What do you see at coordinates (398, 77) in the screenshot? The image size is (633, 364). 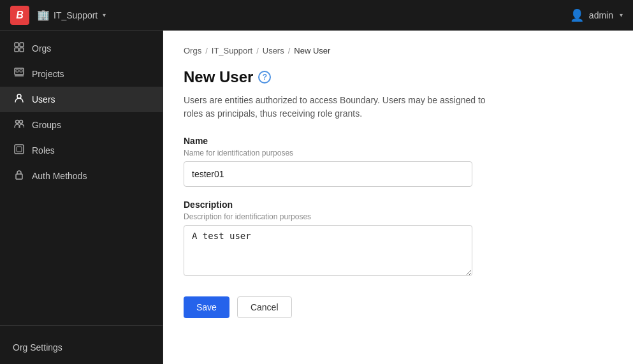 I see `page-title-row: New User ?` at bounding box center [398, 77].